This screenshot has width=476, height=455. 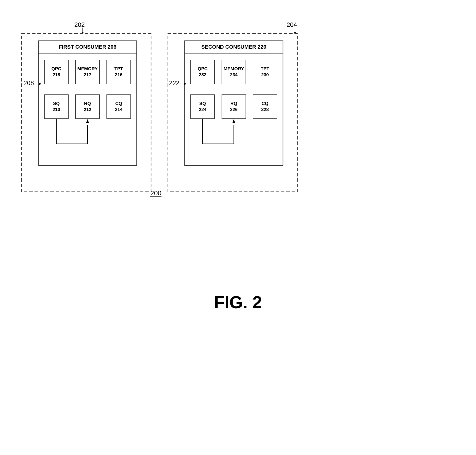 I want to click on sq-224-num: 224, so click(x=203, y=110).